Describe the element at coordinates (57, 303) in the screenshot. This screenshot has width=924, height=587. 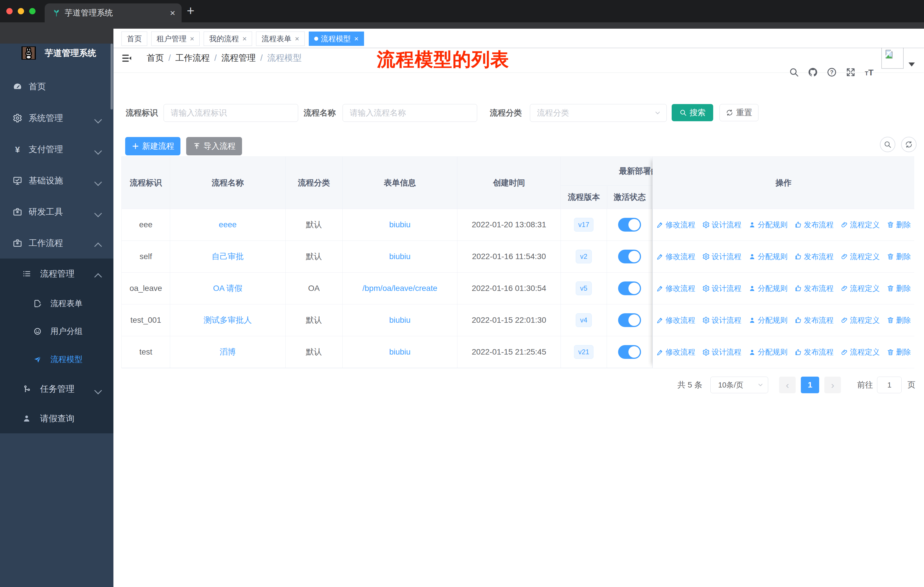
I see `sidebar-item-process-form: 流程表单` at that location.